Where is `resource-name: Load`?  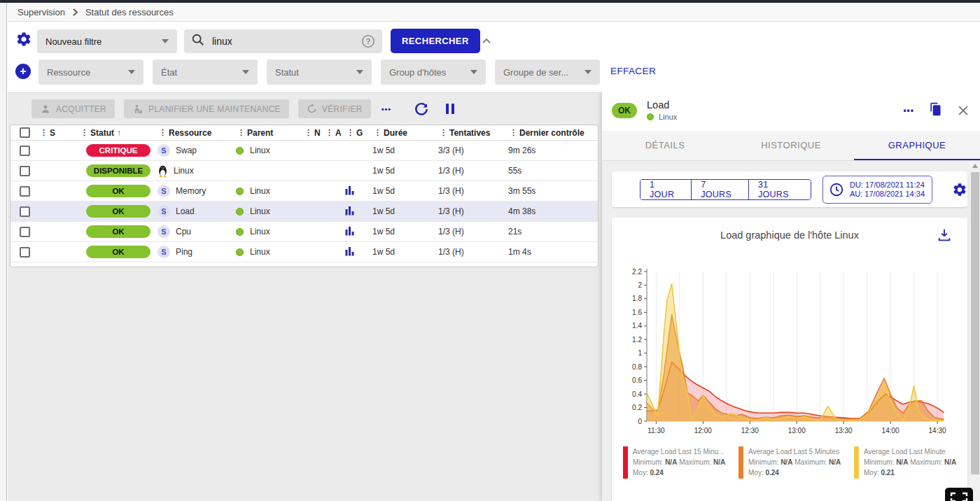 resource-name: Load is located at coordinates (185, 211).